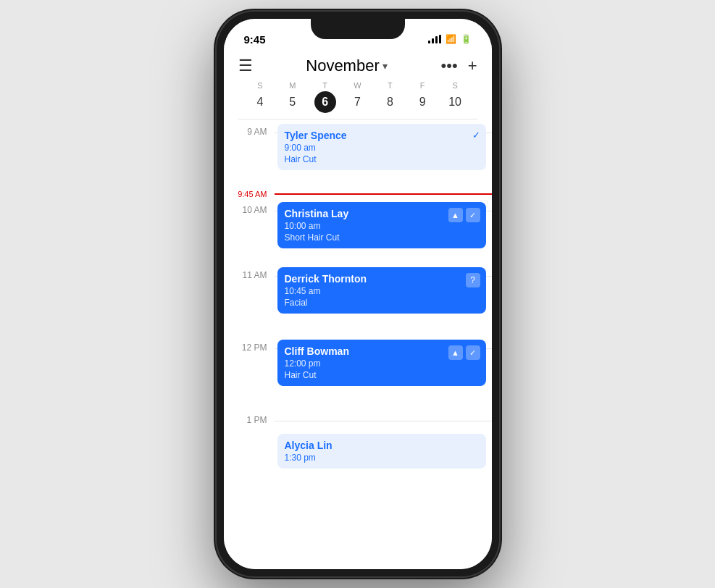 The height and width of the screenshot is (588, 715). What do you see at coordinates (357, 85) in the screenshot?
I see `day-letter-wed: W` at bounding box center [357, 85].